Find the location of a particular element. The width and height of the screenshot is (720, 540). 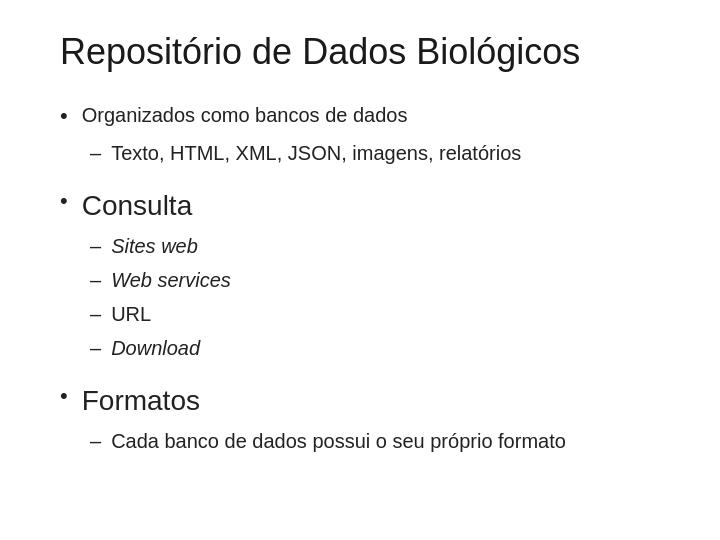

sub-item-1-0: –Sites web is located at coordinates (380, 246).